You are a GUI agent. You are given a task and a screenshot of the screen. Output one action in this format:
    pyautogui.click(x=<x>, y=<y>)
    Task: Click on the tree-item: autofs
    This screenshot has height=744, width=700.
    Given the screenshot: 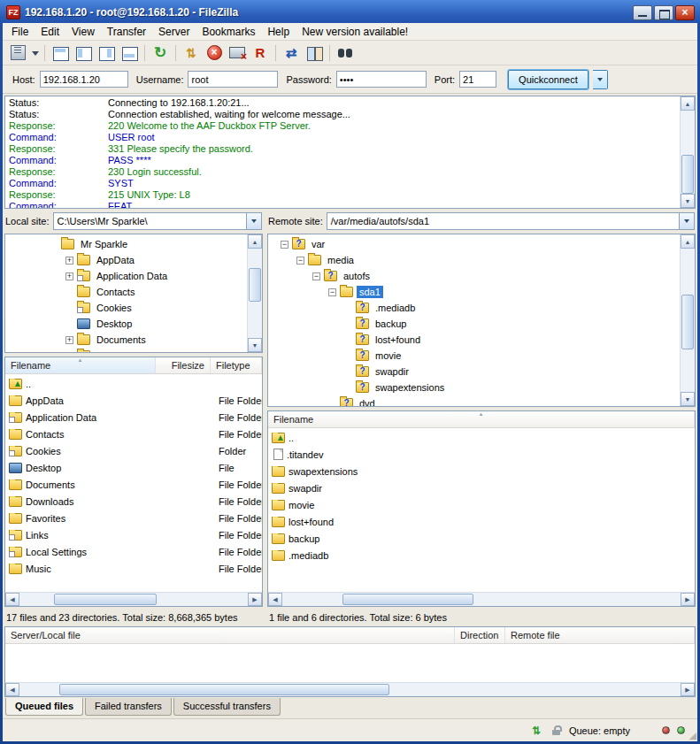 What is the action you would take?
    pyautogui.click(x=474, y=276)
    